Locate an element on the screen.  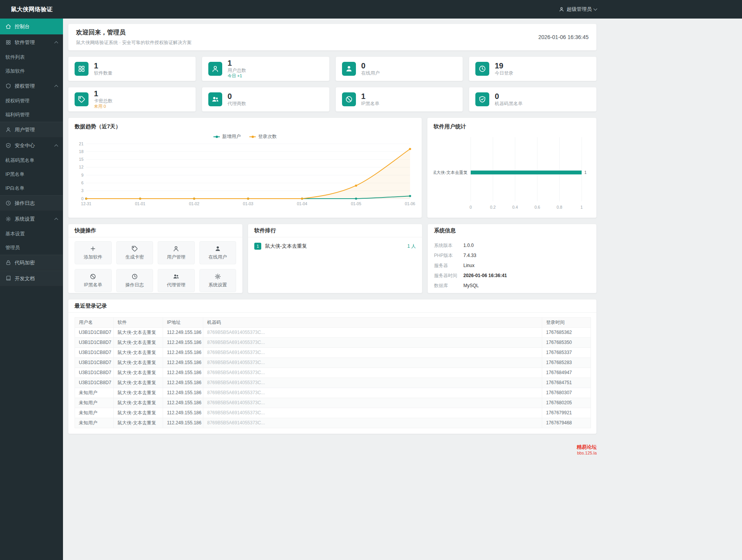
legend-marker is located at coordinates (216, 137).